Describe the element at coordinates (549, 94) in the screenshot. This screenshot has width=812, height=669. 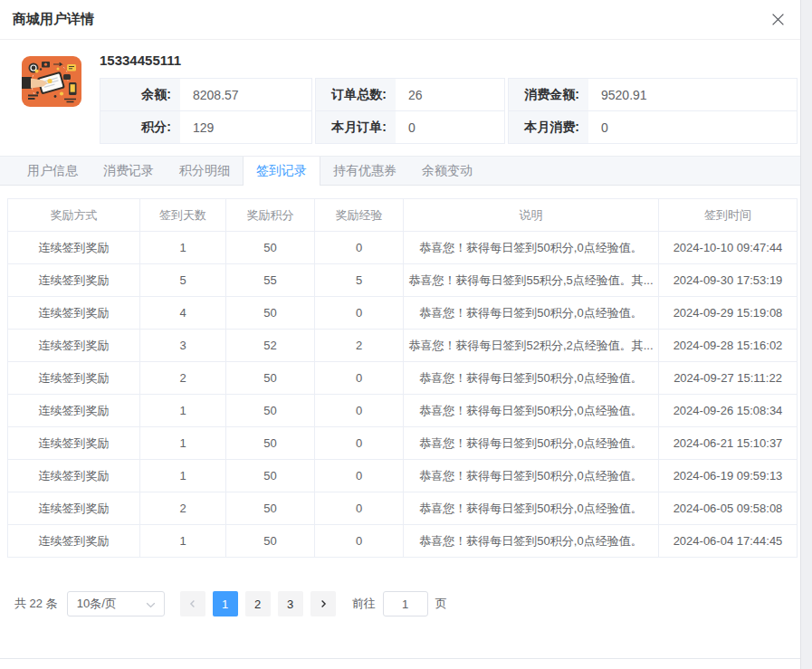
I see `stat-label: 消费金额:` at that location.